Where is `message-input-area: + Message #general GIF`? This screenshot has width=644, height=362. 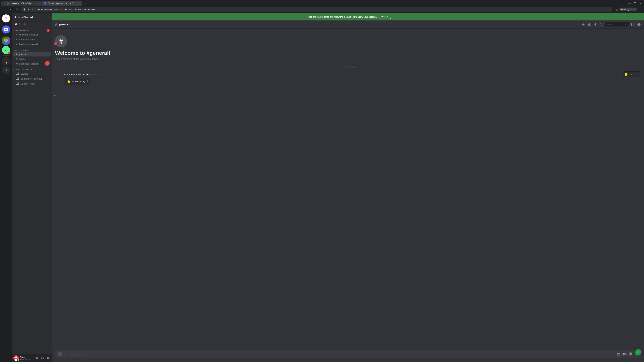 message-input-area: + Message #general GIF is located at coordinates (348, 356).